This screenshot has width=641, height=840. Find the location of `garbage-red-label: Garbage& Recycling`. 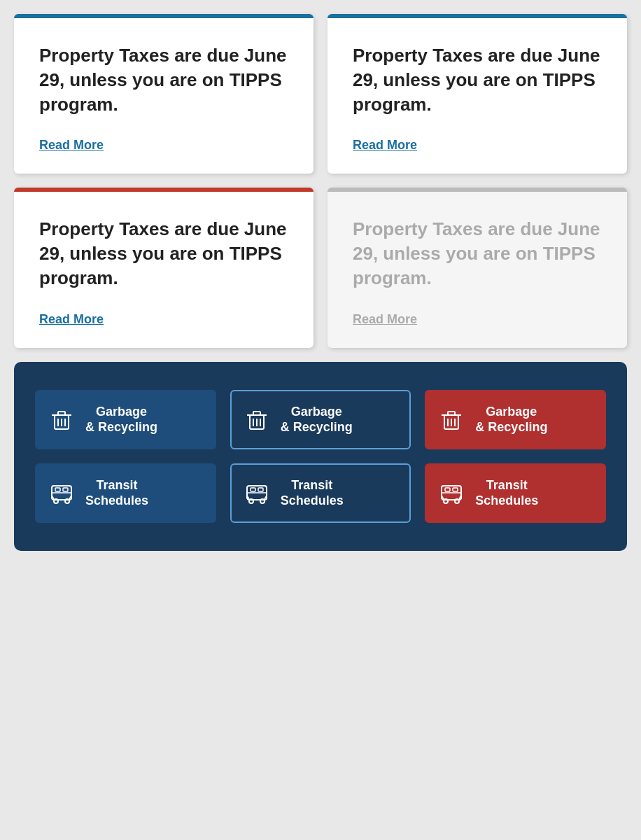

garbage-red-label: Garbage& Recycling is located at coordinates (511, 420).